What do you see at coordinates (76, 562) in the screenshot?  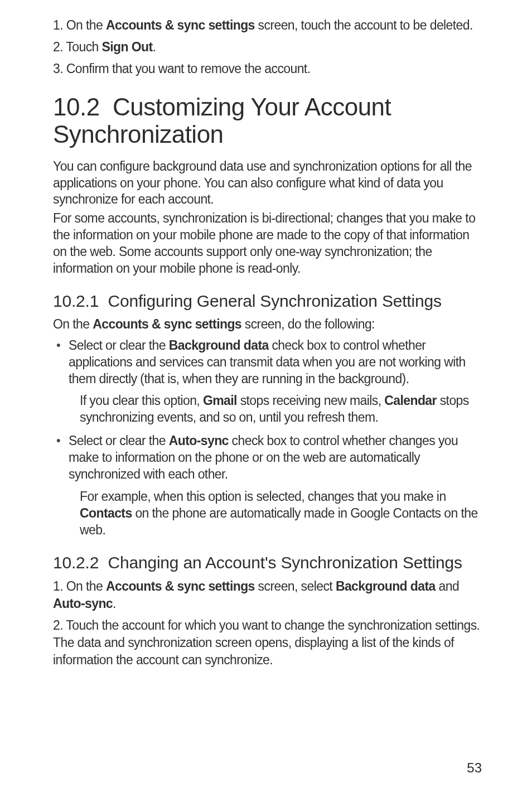 I see `subsection-number: 10.2.2` at bounding box center [76, 562].